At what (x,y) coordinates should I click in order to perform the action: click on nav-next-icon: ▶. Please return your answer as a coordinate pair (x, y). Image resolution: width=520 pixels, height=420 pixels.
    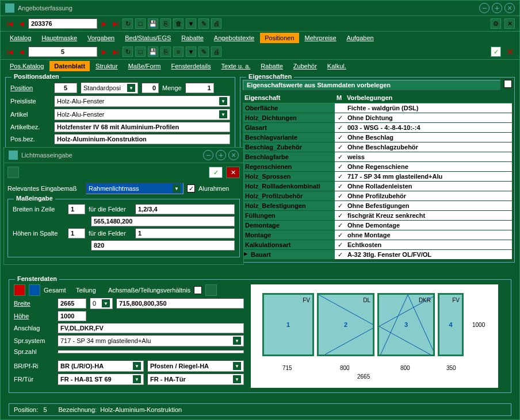
    Looking at the image, I should click on (104, 24).